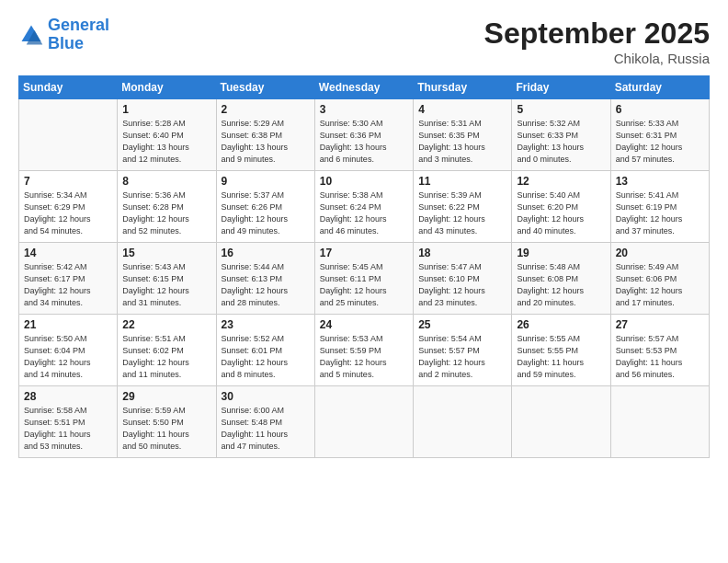 Image resolution: width=728 pixels, height=563 pixels. I want to click on day-number: 5, so click(561, 109).